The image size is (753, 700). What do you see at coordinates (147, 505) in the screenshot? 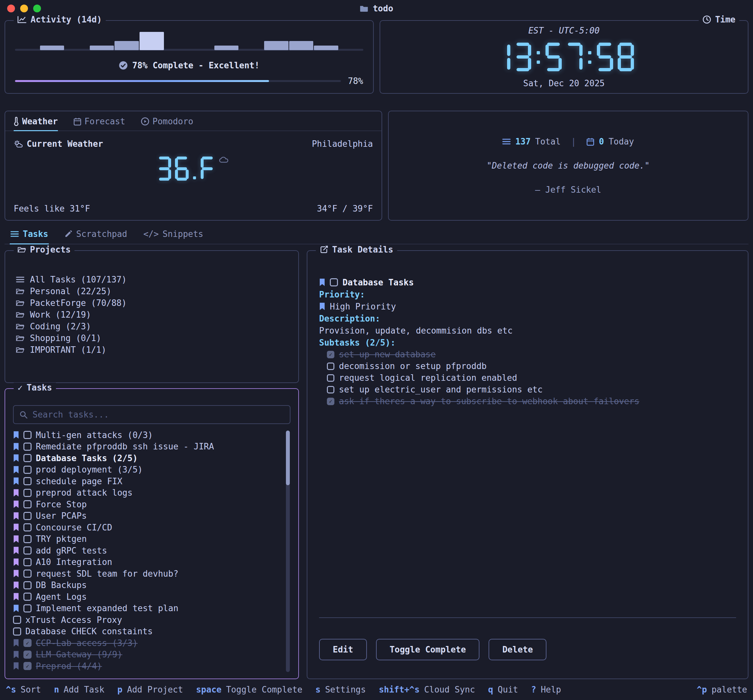
I see `task-row: Force Stop` at bounding box center [147, 505].